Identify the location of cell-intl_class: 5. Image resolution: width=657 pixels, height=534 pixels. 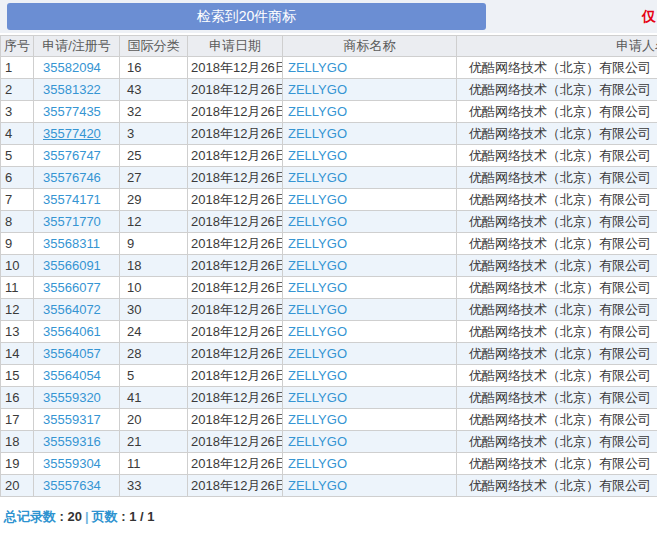
(154, 376).